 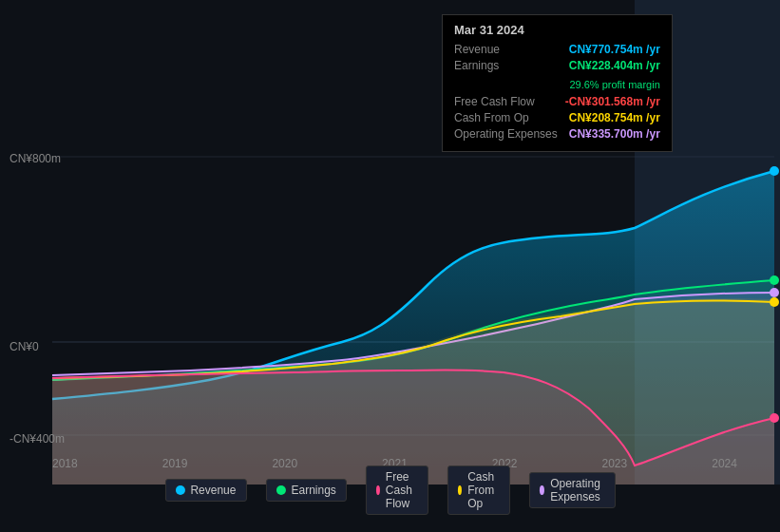 What do you see at coordinates (397, 490) in the screenshot?
I see `legend-item-fcf: Free Cash Flow` at bounding box center [397, 490].